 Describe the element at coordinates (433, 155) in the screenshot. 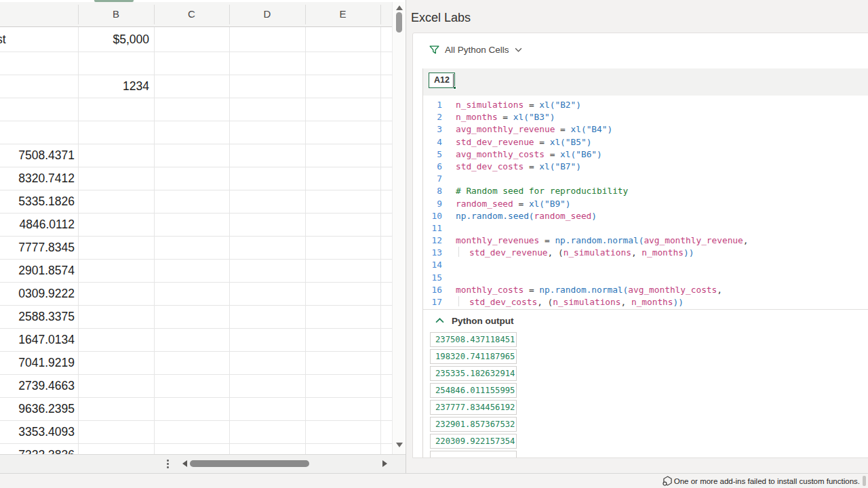

I see `line-number: 5` at that location.